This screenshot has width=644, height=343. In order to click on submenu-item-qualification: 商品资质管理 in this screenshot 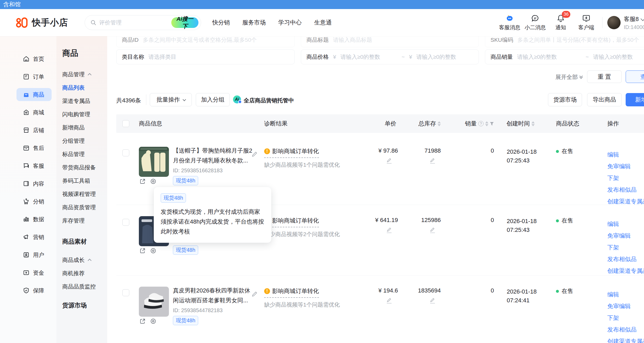, I will do `click(85, 207)`.